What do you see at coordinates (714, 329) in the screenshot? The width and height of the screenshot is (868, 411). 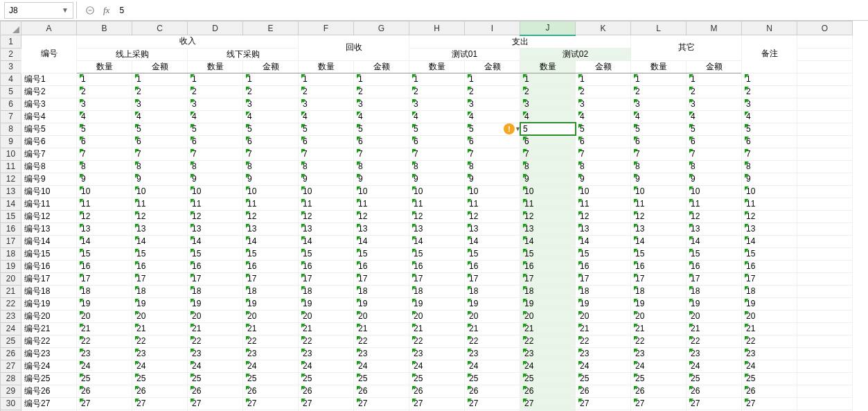 I see `cell-M24: 21` at bounding box center [714, 329].